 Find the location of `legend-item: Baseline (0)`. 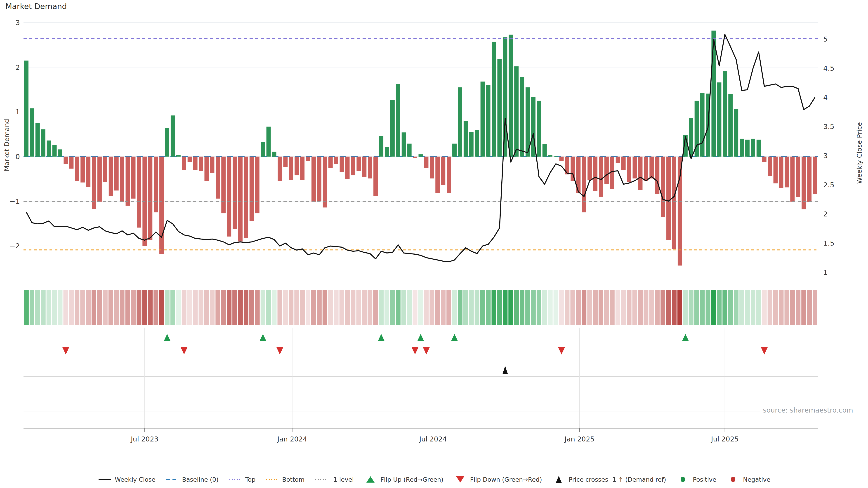

legend-item: Baseline (0) is located at coordinates (191, 480).